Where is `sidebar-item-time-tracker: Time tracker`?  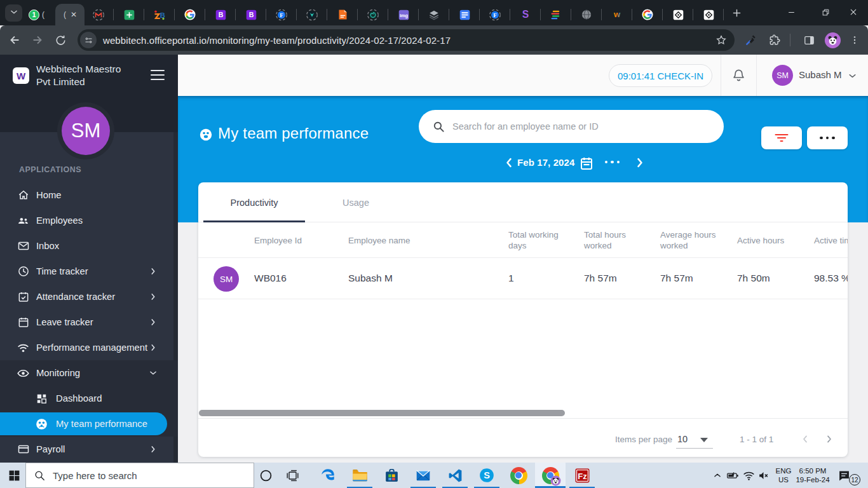
sidebar-item-time-tracker: Time tracker is located at coordinates (89, 271).